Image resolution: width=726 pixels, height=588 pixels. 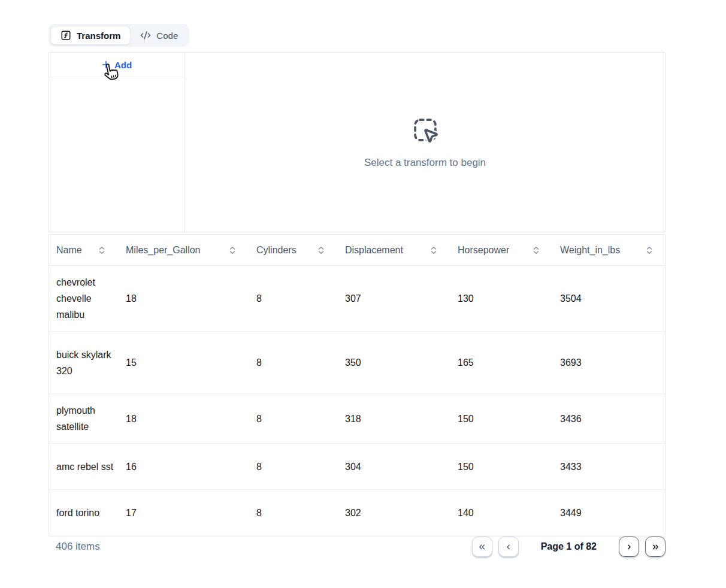 What do you see at coordinates (394, 419) in the screenshot?
I see `cell-displacement: 318` at bounding box center [394, 419].